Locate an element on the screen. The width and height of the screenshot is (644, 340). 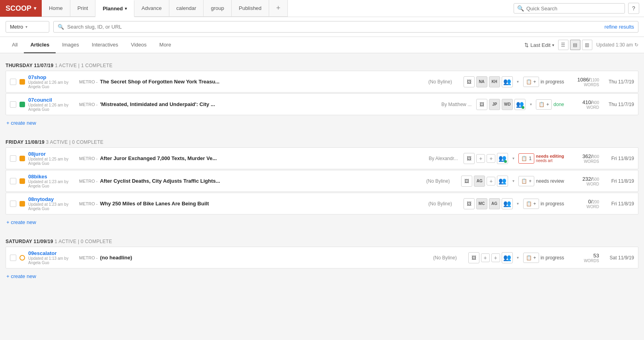
slug-name: 08bikes is located at coordinates (52, 176).